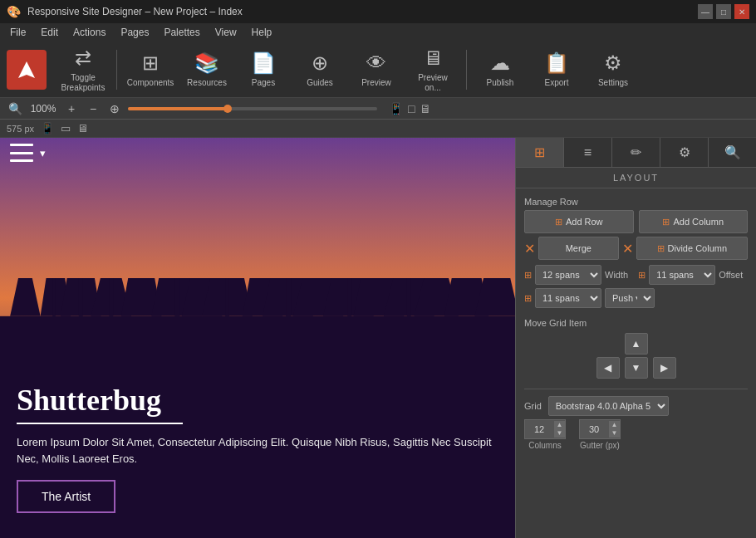 The width and height of the screenshot is (756, 538). I want to click on tab-layout: ⊞, so click(540, 153).